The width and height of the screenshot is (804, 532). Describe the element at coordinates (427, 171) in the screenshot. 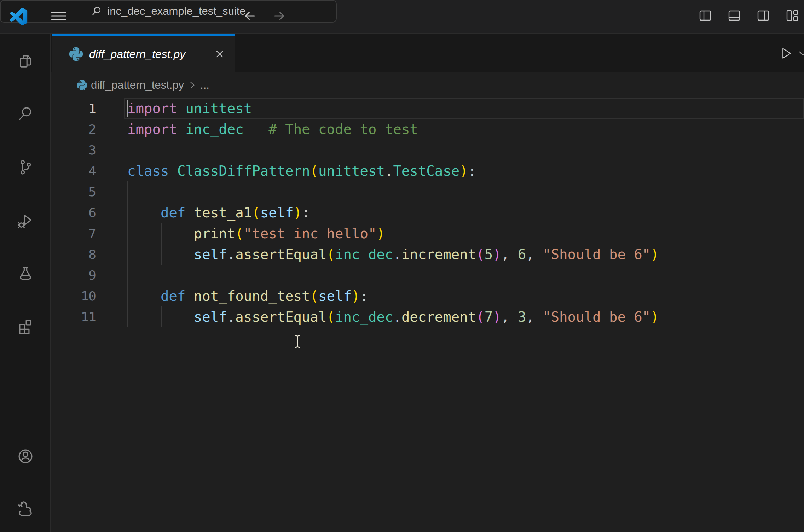

I see `code-line-4: 4class ClassDiffPattern(unittest.TestCas…` at that location.